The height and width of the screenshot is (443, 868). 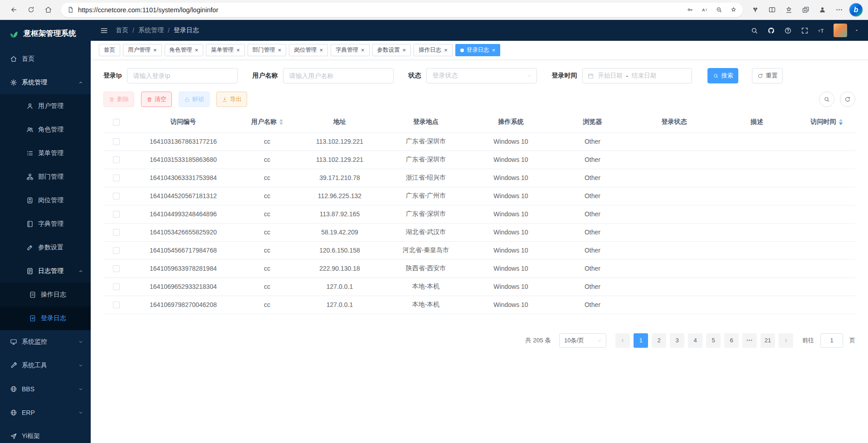 I want to click on sidebar-item-14: BBS, so click(x=45, y=389).